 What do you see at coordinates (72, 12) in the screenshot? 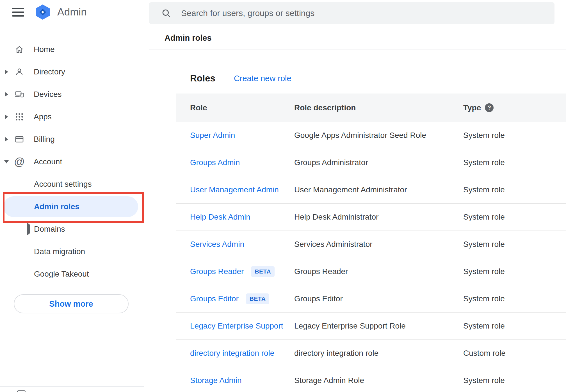
I see `app-title: Admin` at bounding box center [72, 12].